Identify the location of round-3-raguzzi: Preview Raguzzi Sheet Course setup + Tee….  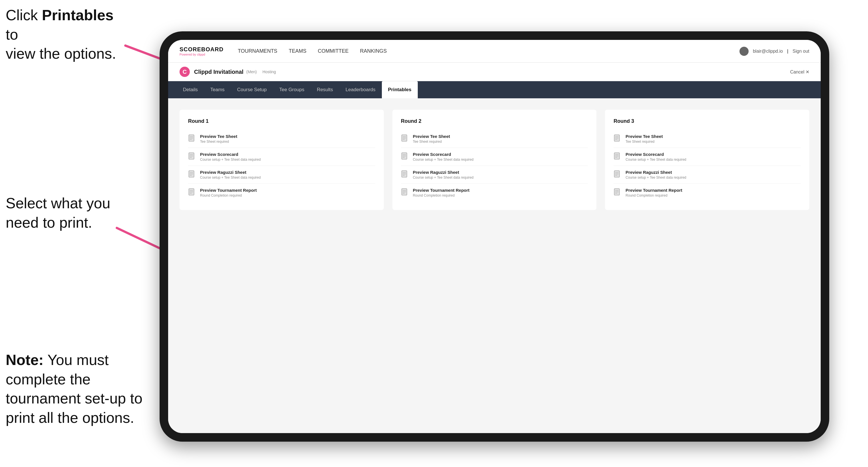
(707, 175).